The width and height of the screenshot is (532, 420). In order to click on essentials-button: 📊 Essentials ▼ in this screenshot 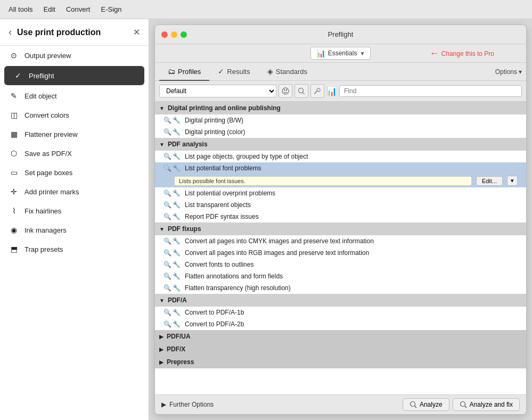, I will do `click(341, 53)`.